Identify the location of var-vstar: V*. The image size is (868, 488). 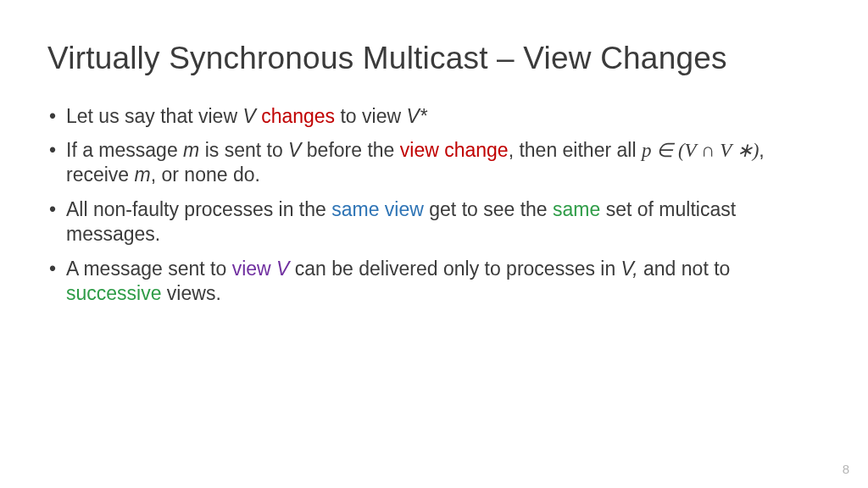
(416, 116).